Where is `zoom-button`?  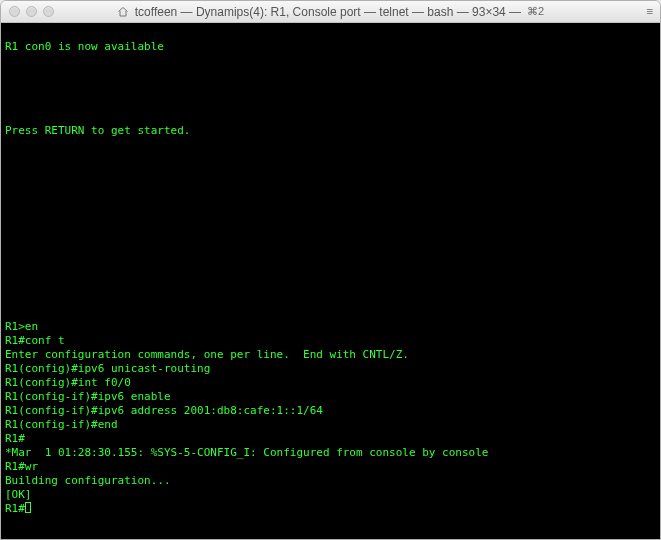
zoom-button is located at coordinates (48, 12).